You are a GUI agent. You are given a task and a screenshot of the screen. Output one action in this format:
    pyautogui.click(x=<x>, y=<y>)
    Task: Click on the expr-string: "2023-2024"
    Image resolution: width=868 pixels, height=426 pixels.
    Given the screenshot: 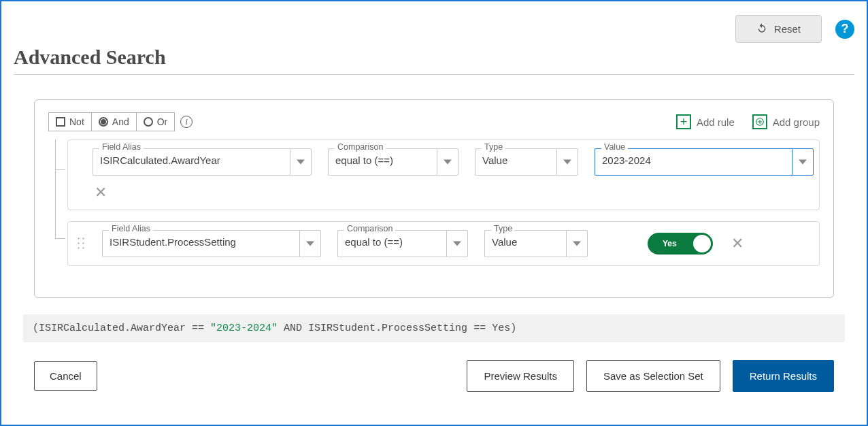 What is the action you would take?
    pyautogui.click(x=244, y=328)
    